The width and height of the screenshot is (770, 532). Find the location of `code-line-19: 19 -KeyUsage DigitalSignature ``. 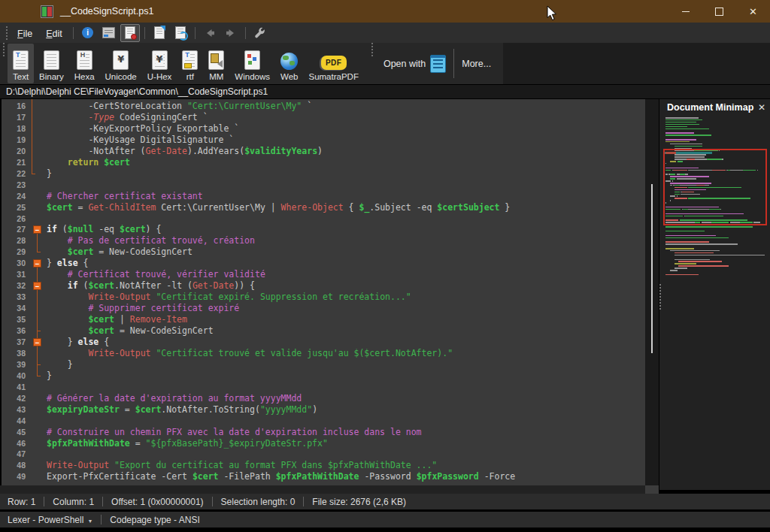

code-line-19: 19 -KeyUsage DigitalSignature ` is located at coordinates (323, 140).